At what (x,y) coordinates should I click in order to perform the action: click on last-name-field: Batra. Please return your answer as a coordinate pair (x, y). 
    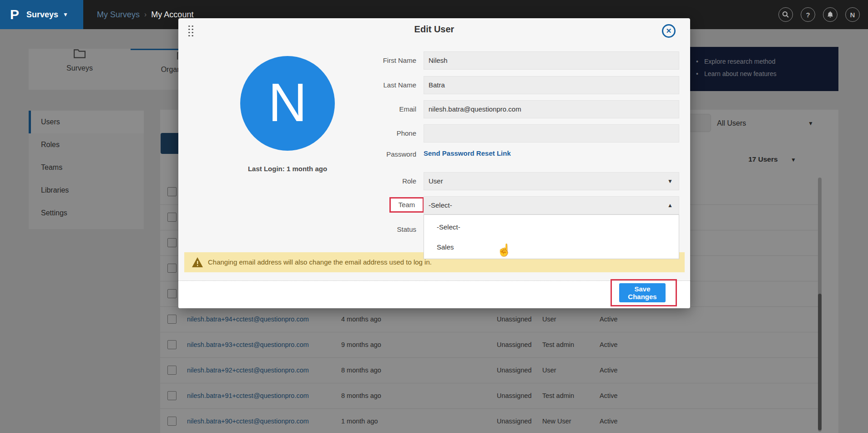
    Looking at the image, I should click on (551, 85).